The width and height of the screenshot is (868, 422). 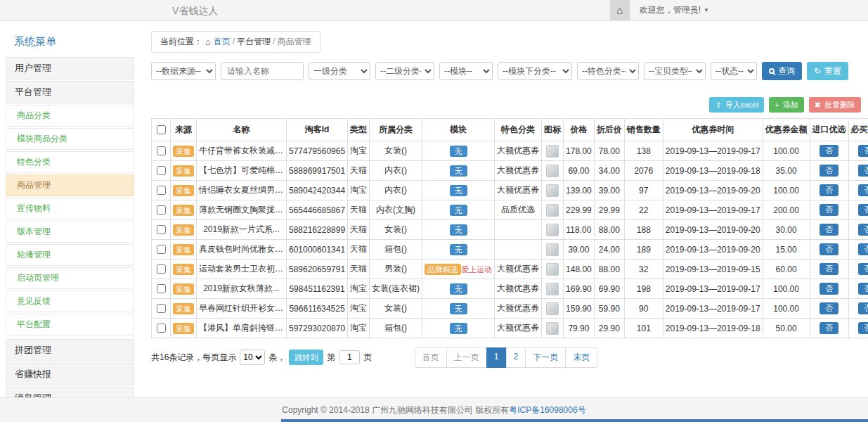 I want to click on sidebar-item: 平台管理, so click(x=70, y=92).